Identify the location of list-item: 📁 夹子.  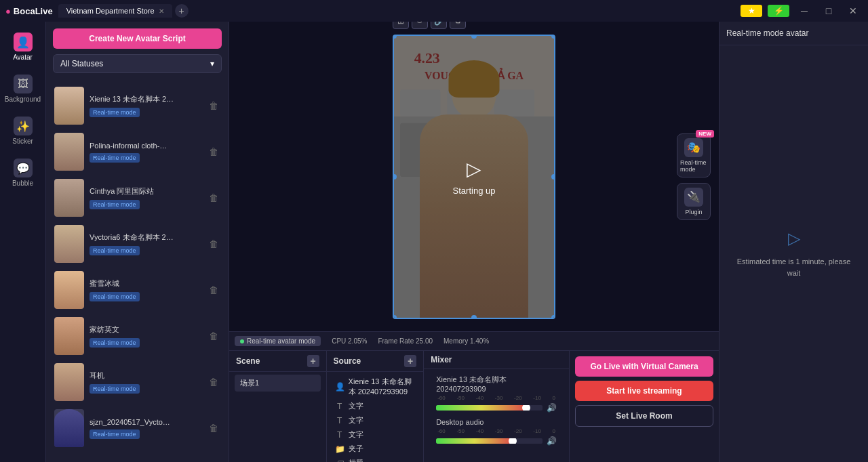
(376, 448).